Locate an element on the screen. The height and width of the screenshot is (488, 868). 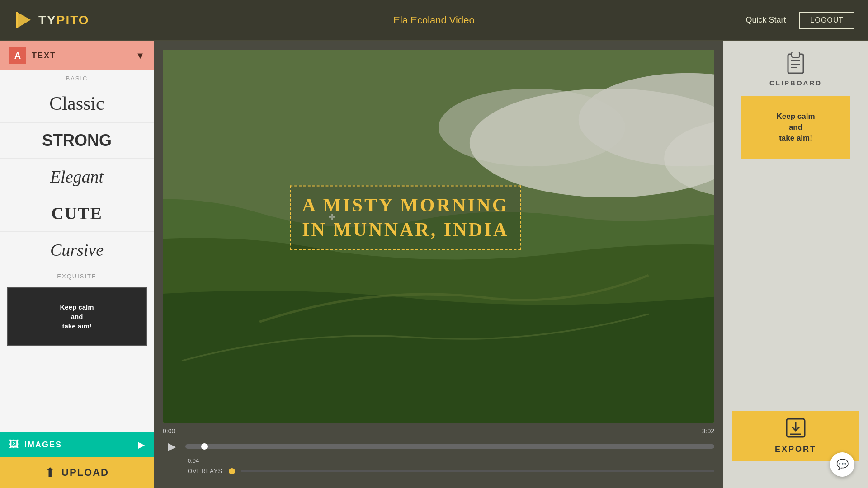
font-item-cute: CUTE is located at coordinates (77, 213).